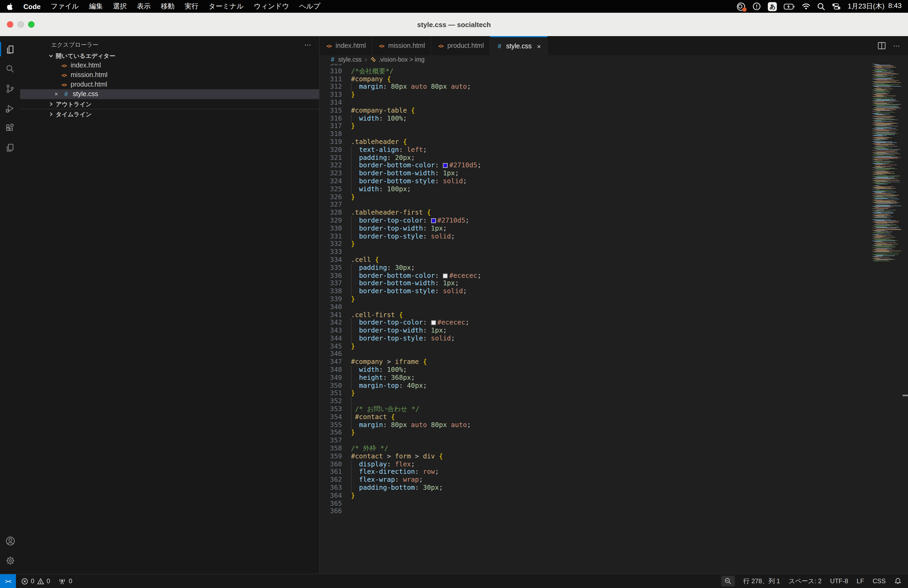 This screenshot has width=908, height=588. Describe the element at coordinates (10, 128) in the screenshot. I see `activity-extensions-icon` at that location.